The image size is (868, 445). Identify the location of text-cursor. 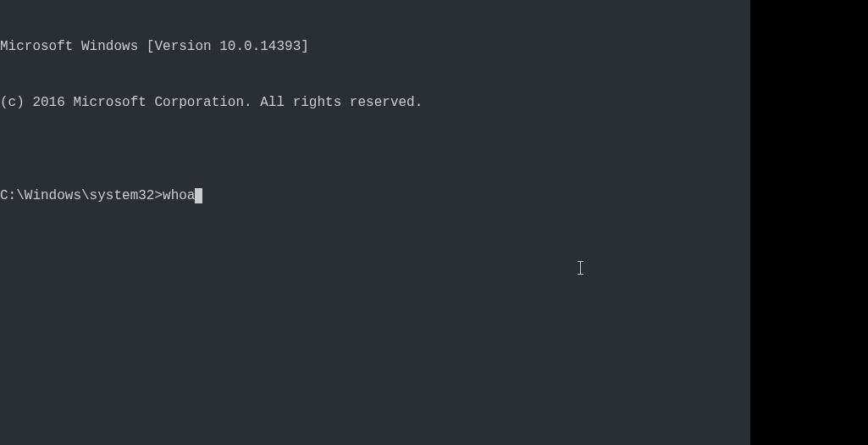
(198, 196).